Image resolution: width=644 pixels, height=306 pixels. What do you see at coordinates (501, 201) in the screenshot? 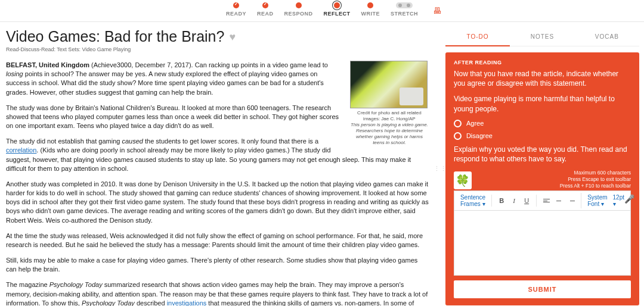
I see `bold-button: B` at bounding box center [501, 201].